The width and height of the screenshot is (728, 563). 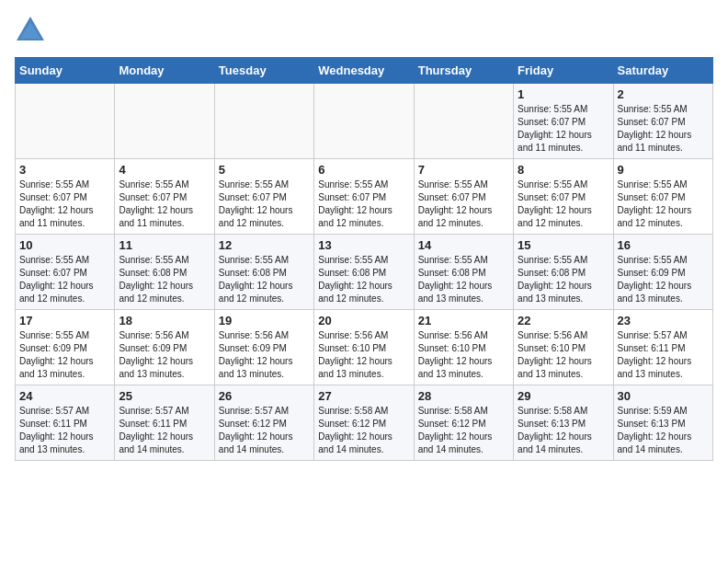 What do you see at coordinates (463, 272) in the screenshot?
I see `calendar-cell: 14Sunrise: 5:55 AM Sunset: 6:08 PM Dayli…` at bounding box center [463, 272].